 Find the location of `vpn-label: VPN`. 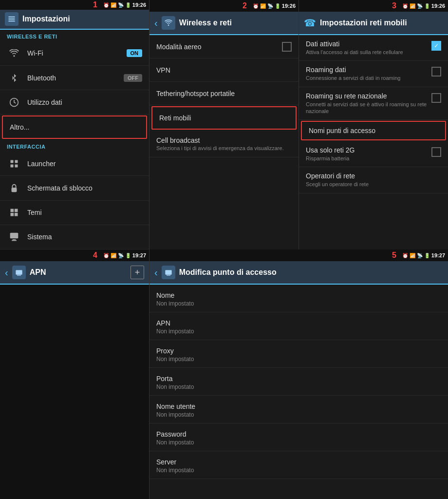

vpn-label: VPN is located at coordinates (224, 70).